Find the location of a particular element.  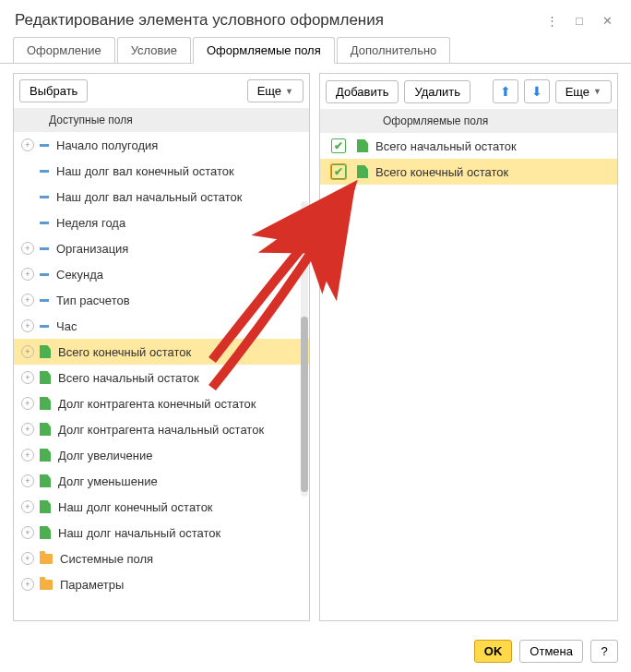

menu-icon: ⋮ is located at coordinates (552, 20).